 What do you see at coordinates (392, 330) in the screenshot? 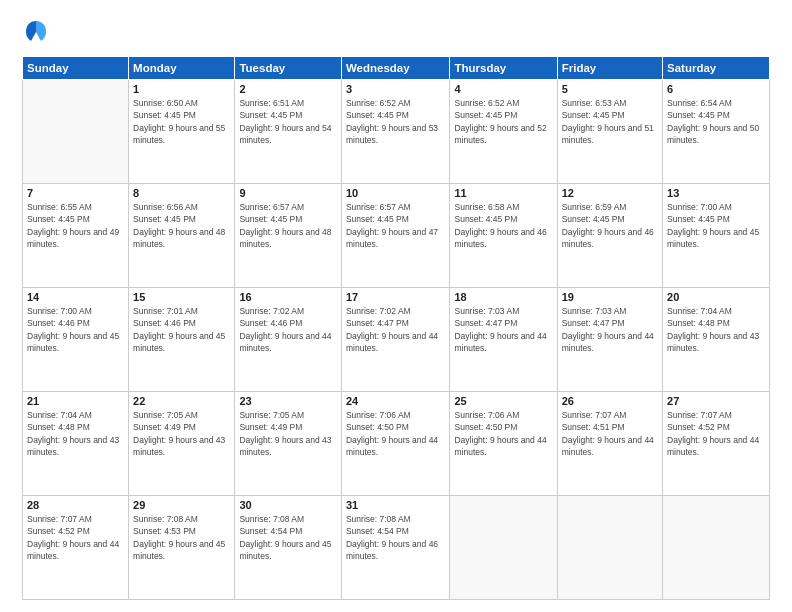
I see `day-info: Sunrise: 7:02 AMSunset: 4:47 PMDaylight:…` at bounding box center [392, 330].